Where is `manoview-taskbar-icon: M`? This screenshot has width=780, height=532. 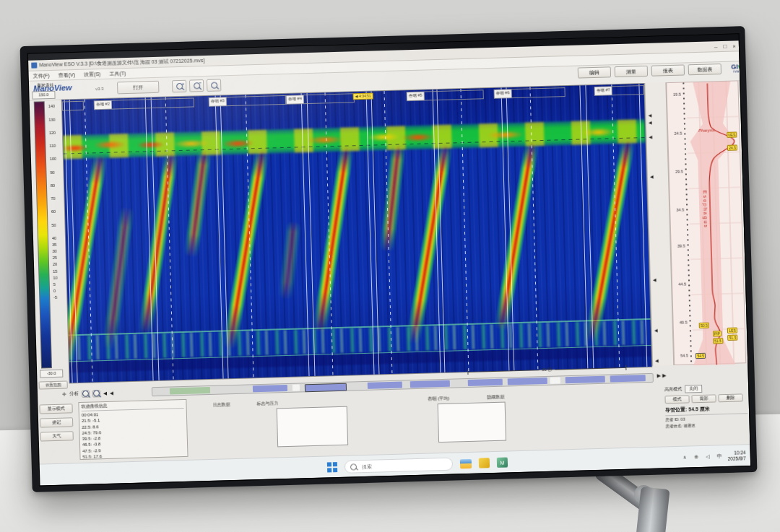 manoview-taskbar-icon: M is located at coordinates (503, 463).